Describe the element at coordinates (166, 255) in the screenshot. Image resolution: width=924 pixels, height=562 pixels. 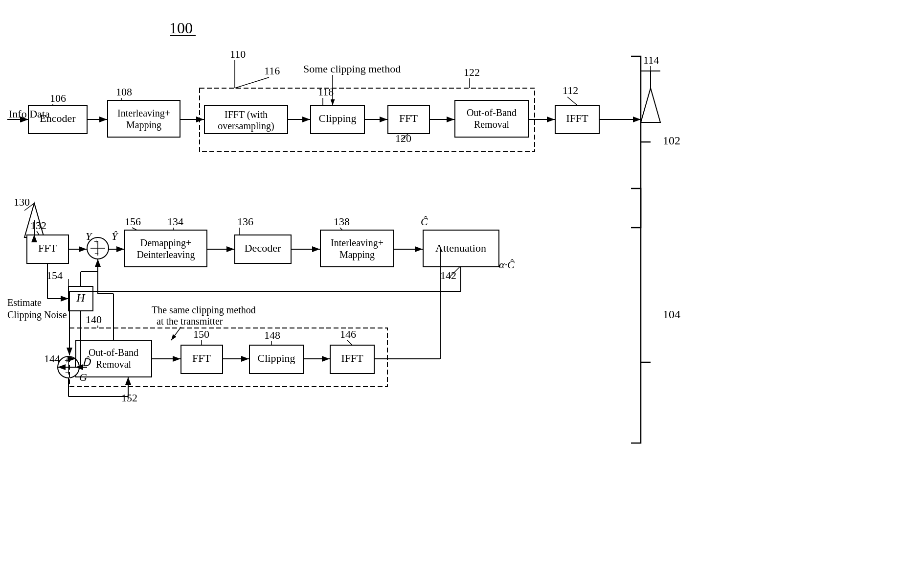
I see `demapping-label2: Deinterleaving` at that location.